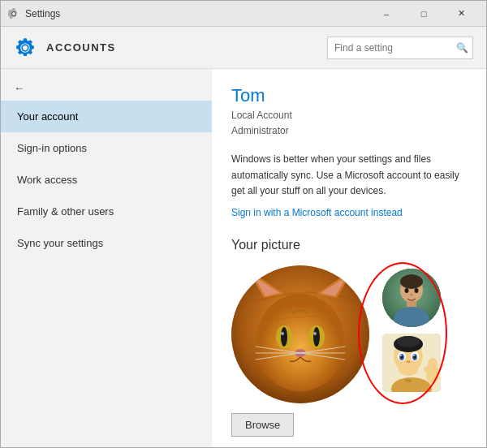  Describe the element at coordinates (106, 180) in the screenshot. I see `sidebar-item-work-access: Work access` at that location.